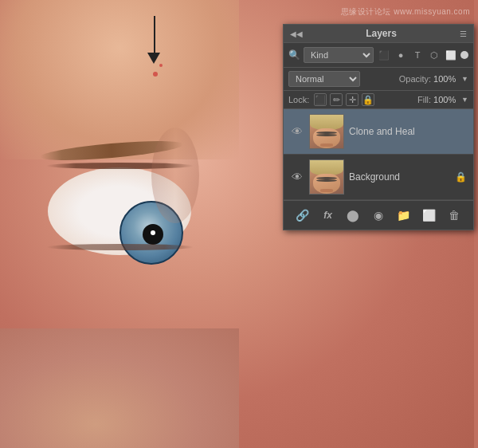 Image resolution: width=478 pixels, height=448 pixels. What do you see at coordinates (408, 132) in the screenshot?
I see `layer-name-1: Clone and Heal` at bounding box center [408, 132].